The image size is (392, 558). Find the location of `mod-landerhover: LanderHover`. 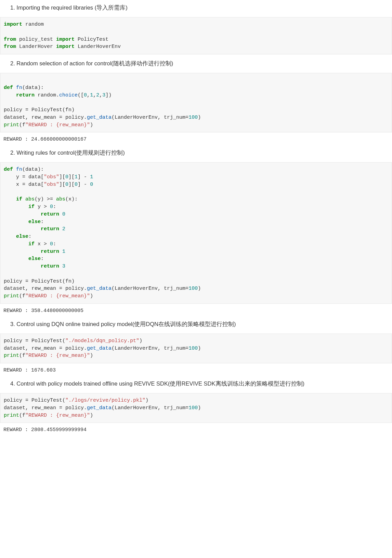

mod-landerhover: LanderHover is located at coordinates (36, 47).